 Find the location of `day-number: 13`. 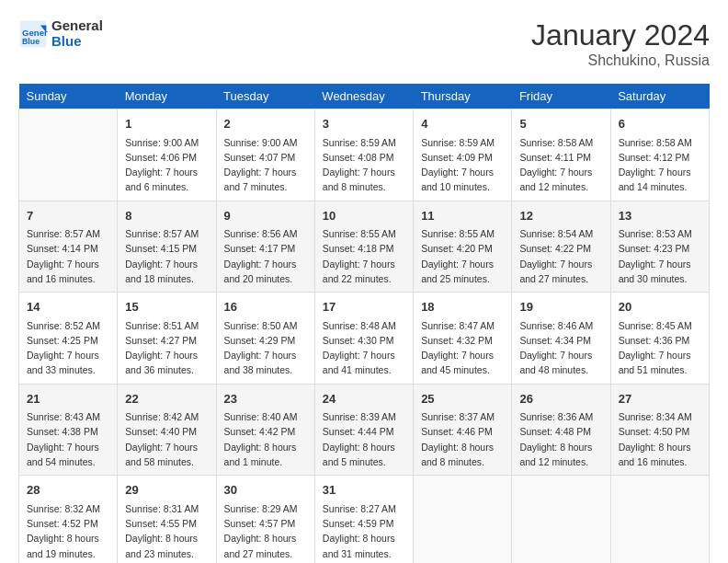

day-number: 13 is located at coordinates (660, 216).